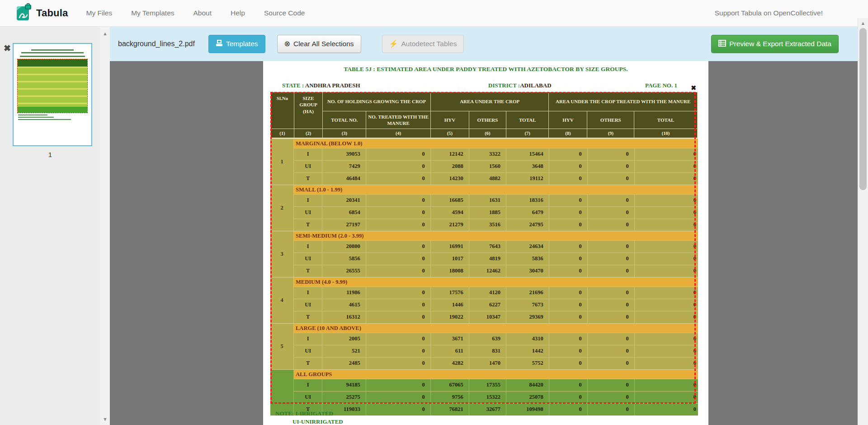 The height and width of the screenshot is (425, 868). What do you see at coordinates (7, 48) in the screenshot?
I see `remove-file-icon: ✖` at bounding box center [7, 48].